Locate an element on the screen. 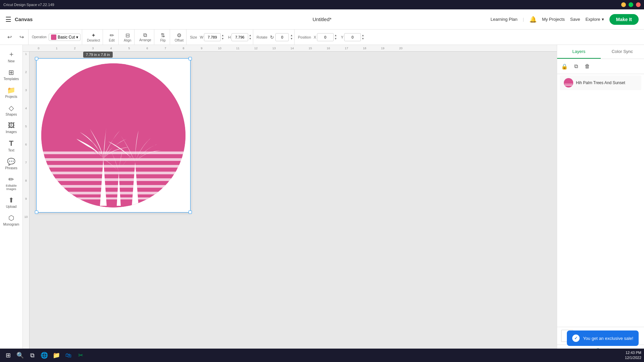 This screenshot has height=362, width=644. notification-icon: 🔔 is located at coordinates (533, 19).